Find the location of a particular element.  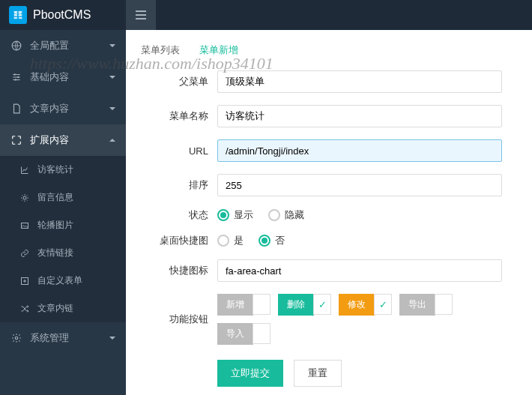

label-sort: 排序 is located at coordinates (175, 185).